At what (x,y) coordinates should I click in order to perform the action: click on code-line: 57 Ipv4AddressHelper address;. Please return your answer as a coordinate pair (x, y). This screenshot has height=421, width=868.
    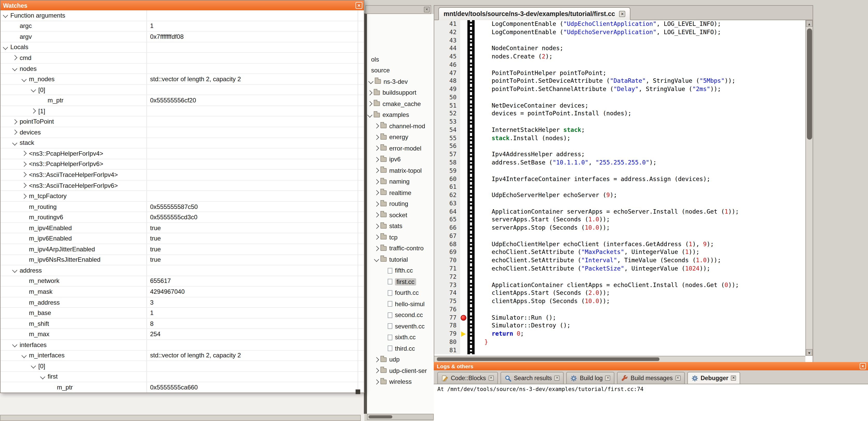
    Looking at the image, I should click on (620, 155).